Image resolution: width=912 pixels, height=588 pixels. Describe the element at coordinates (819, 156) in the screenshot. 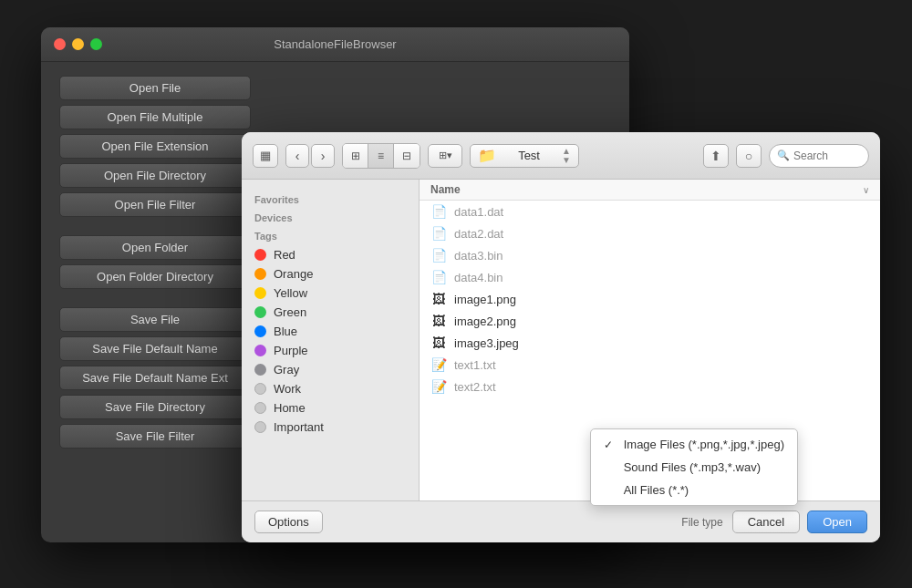

I see `search-box: 🔍` at that location.